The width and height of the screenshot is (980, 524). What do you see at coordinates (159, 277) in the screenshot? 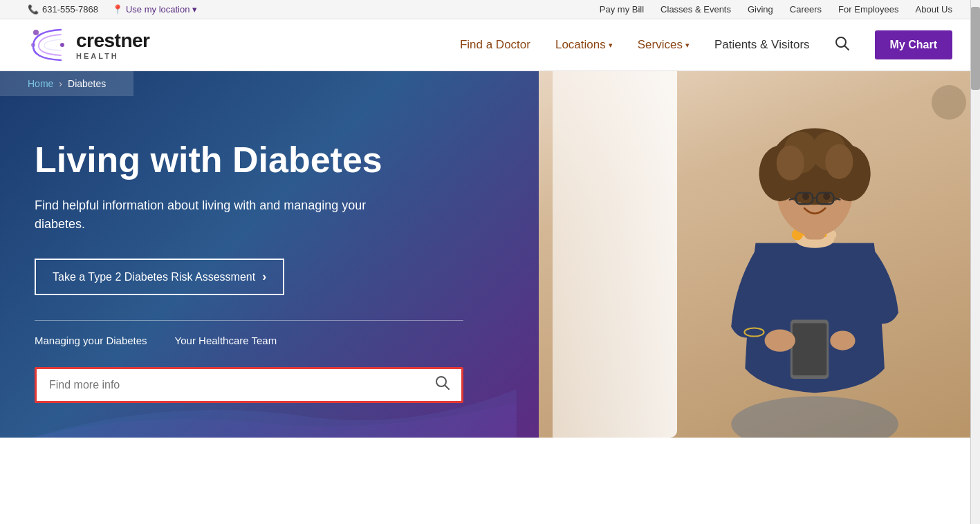
I see `risk-assessment-button: Take a Type 2 Diabetes Risk Assessment ›` at bounding box center [159, 277].